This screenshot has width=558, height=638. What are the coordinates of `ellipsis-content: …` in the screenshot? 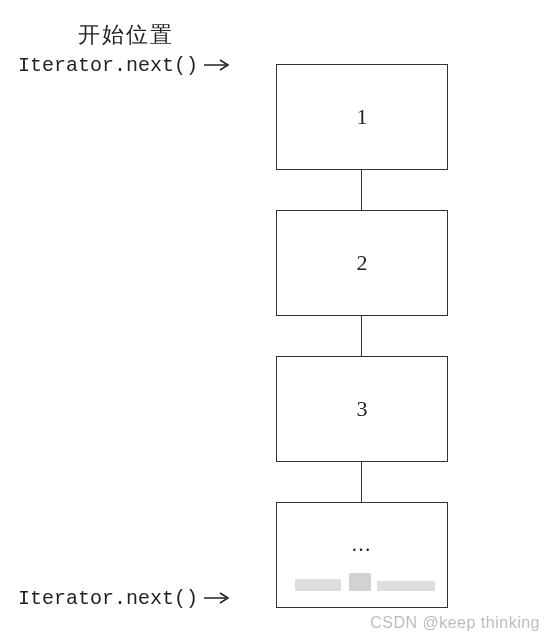 It's located at (362, 555).